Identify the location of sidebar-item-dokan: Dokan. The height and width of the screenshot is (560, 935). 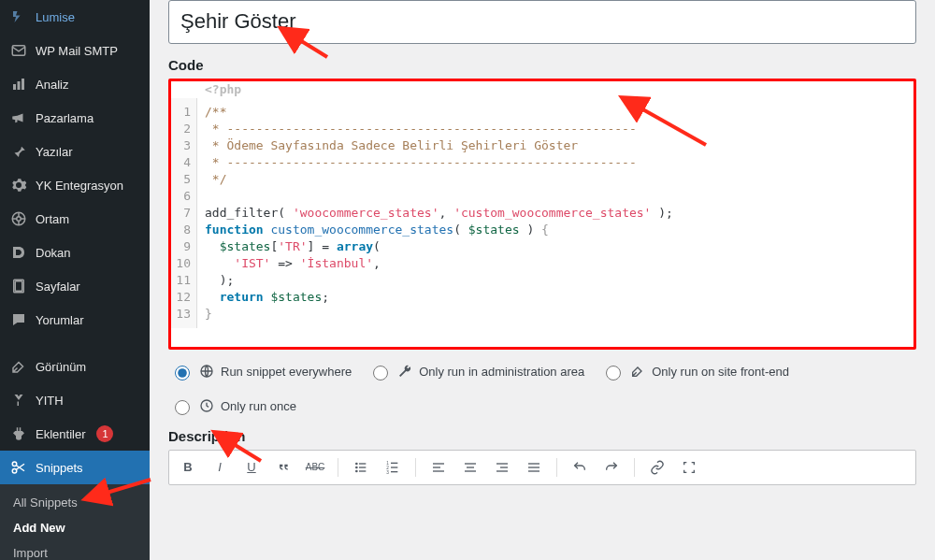
(75, 252).